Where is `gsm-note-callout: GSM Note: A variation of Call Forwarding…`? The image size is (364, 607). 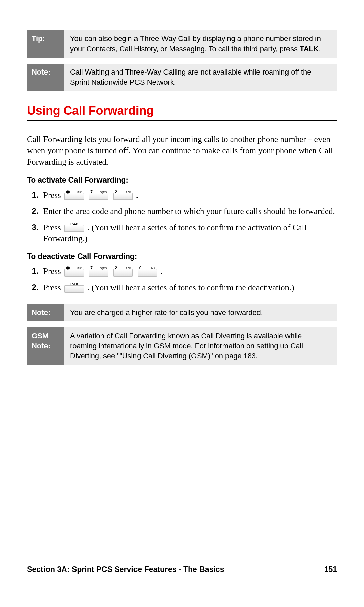 gsm-note-callout: GSM Note: A variation of Call Forwarding… is located at coordinates (182, 346).